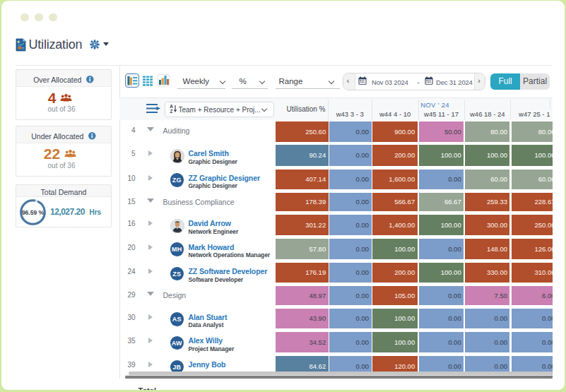 This screenshot has width=566, height=392. I want to click on svg-text: 96.59 %, so click(33, 213).